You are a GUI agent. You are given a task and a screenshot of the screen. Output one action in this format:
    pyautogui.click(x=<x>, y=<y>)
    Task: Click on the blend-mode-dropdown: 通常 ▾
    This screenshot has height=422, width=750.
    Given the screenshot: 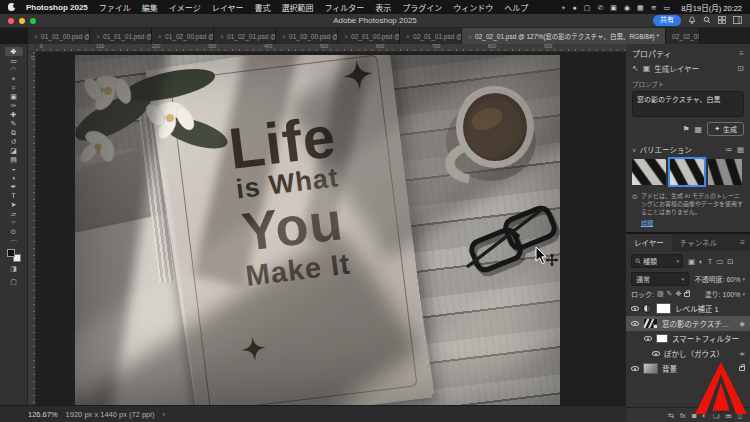 What is the action you would take?
    pyautogui.click(x=660, y=279)
    